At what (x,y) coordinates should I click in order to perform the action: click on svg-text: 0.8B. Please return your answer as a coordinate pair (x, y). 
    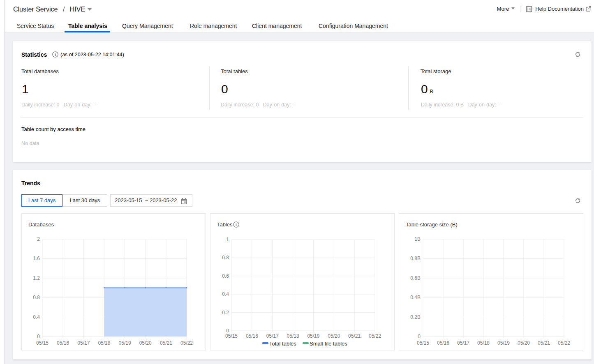
    Looking at the image, I should click on (415, 258).